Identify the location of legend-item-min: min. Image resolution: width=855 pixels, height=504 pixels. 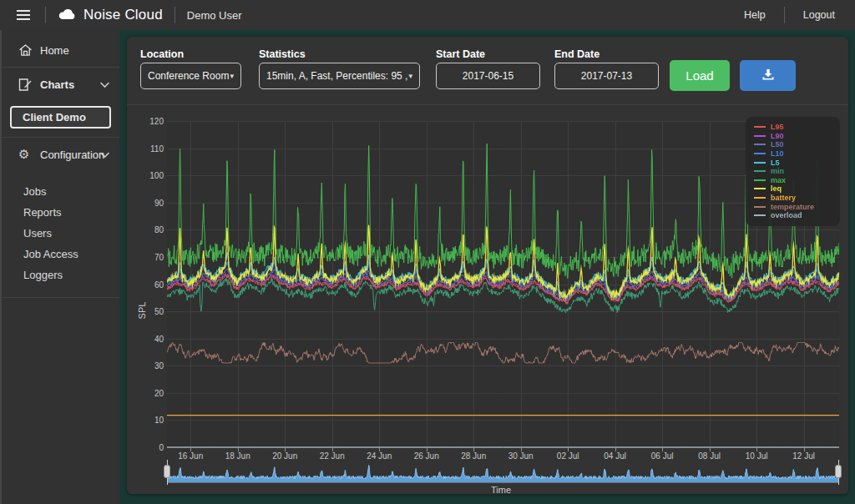
(797, 172).